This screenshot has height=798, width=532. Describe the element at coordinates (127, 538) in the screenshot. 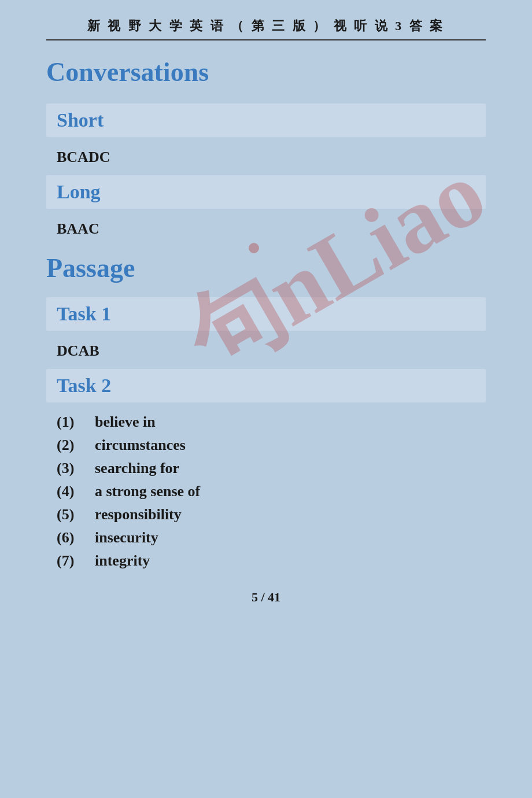

I see `item-text: insecurity` at that location.